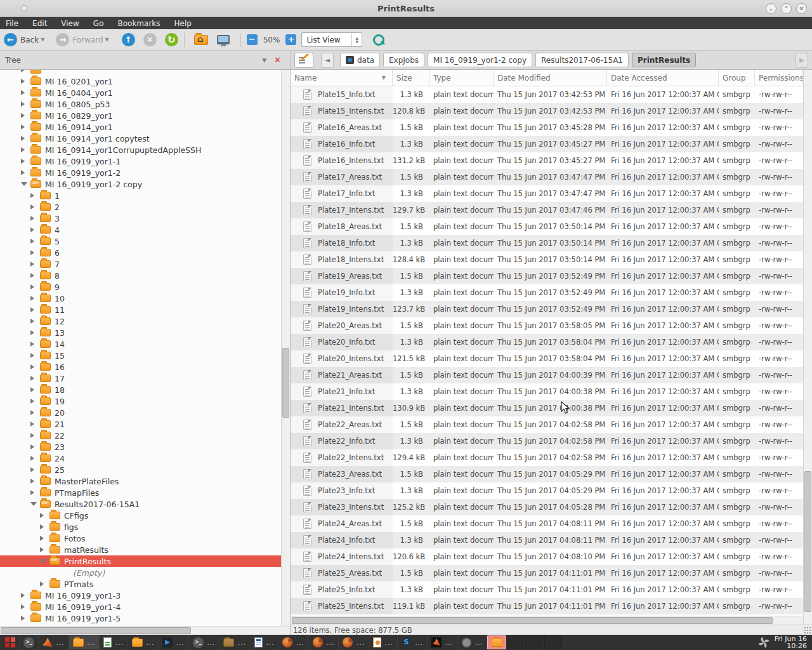 This screenshot has height=650, width=812. Describe the element at coordinates (547, 128) in the screenshot. I see `file-row-plate16-areas-txt: Plate16_Areas.txt1.5 kBplain text docume…` at that location.